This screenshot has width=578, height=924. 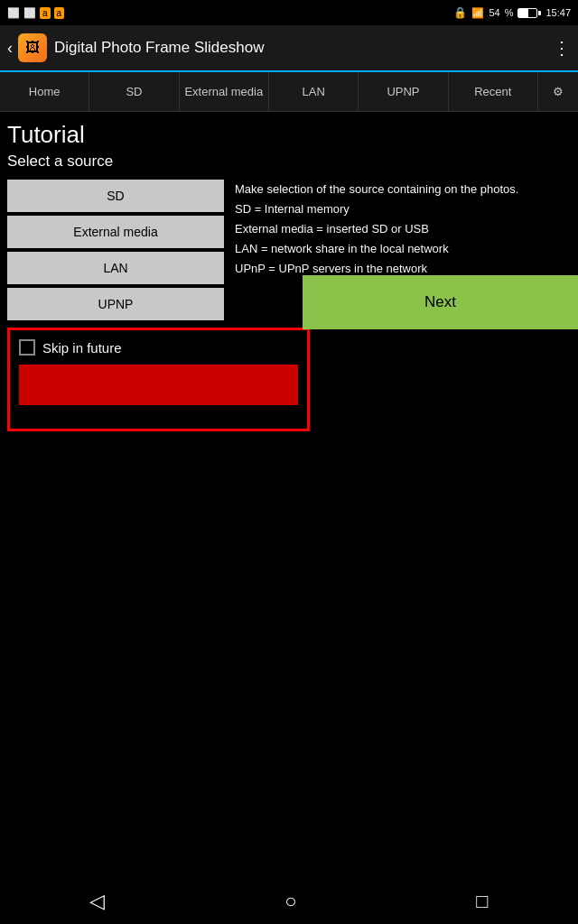 What do you see at coordinates (494, 13) in the screenshot?
I see `battery-percent: 54` at bounding box center [494, 13].